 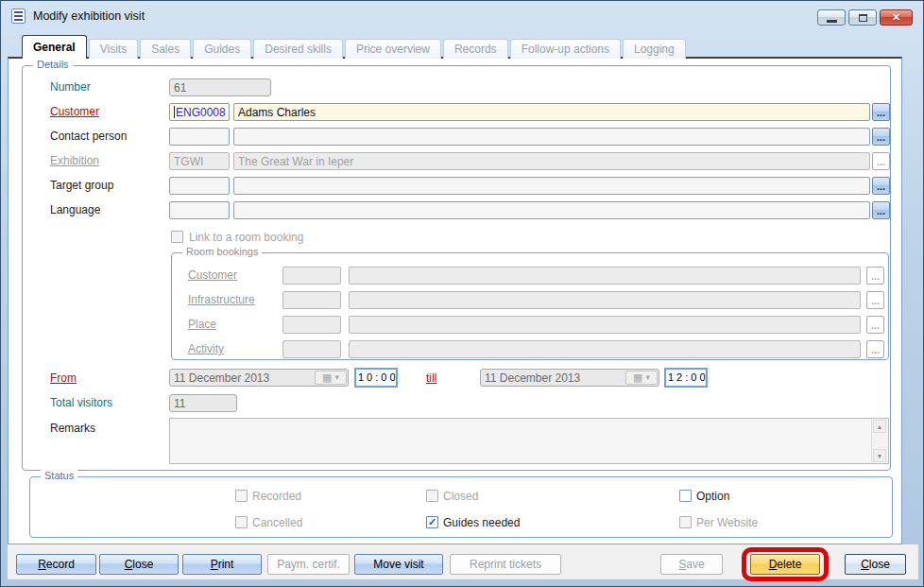 I want to click on from-time-field: 10:00, so click(x=376, y=378).